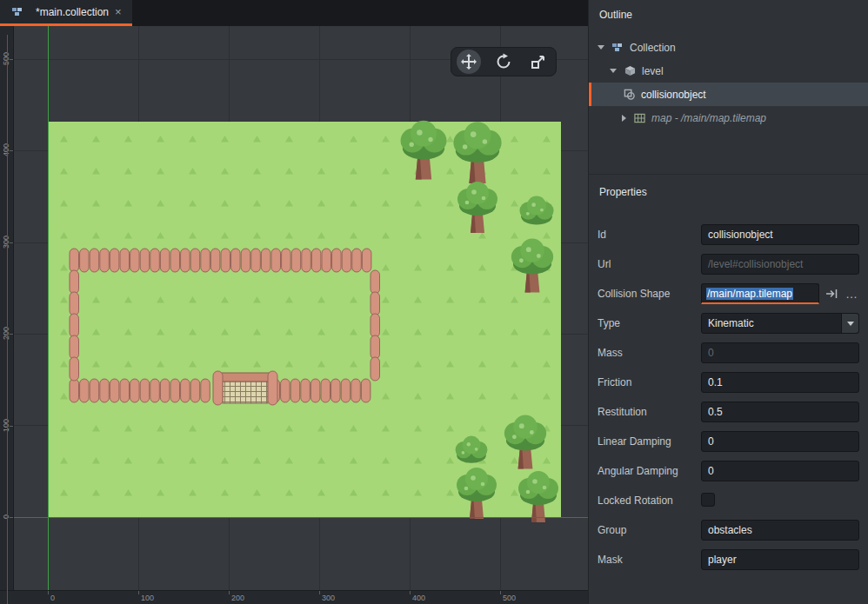 The image size is (868, 604). What do you see at coordinates (729, 294) in the screenshot?
I see `property-row-collision-shape: Collision Shape /main/map.tilemap …` at bounding box center [729, 294].